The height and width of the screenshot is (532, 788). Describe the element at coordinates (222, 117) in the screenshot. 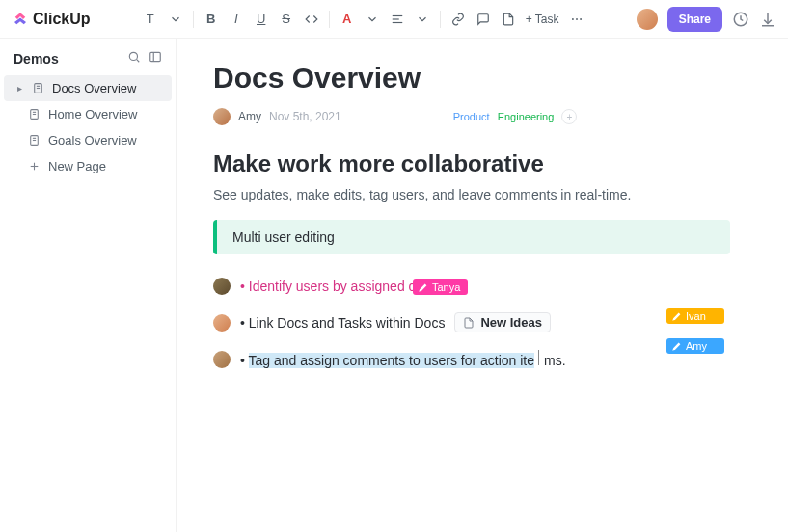

I see `author-avatar` at that location.